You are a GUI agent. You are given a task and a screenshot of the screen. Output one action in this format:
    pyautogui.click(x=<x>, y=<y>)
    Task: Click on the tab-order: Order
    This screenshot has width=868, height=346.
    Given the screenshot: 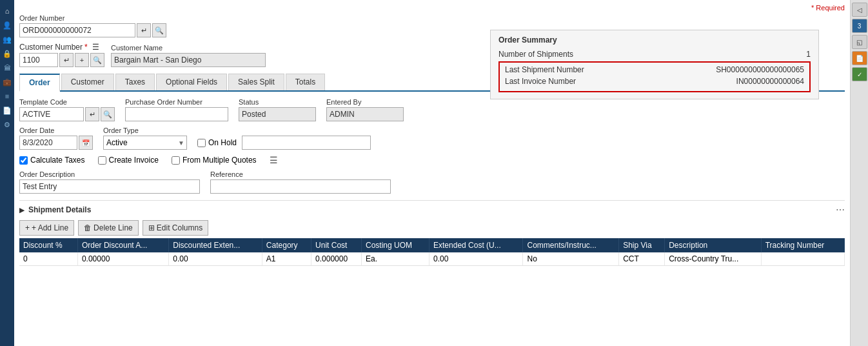 What is the action you would take?
    pyautogui.click(x=40, y=83)
    